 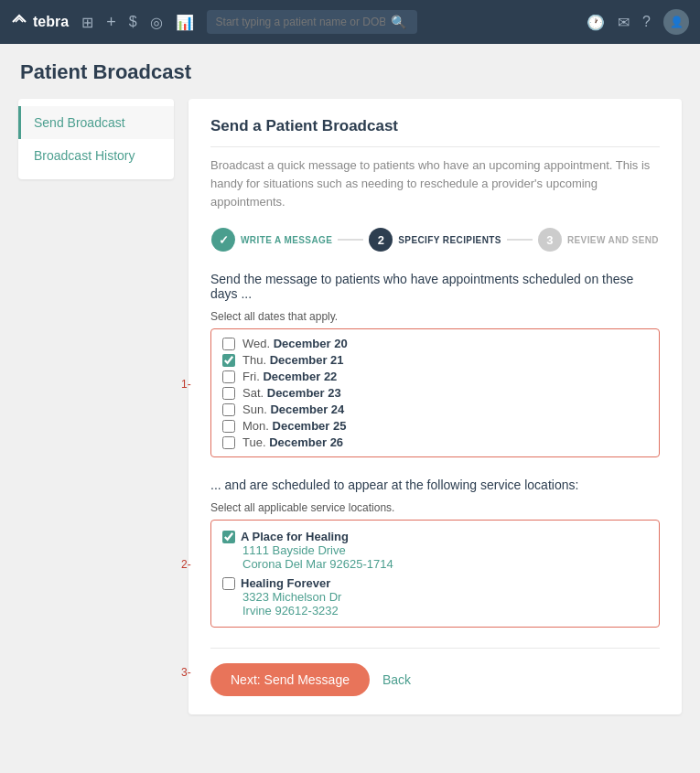 What do you see at coordinates (436, 551) in the screenshot?
I see `location-item-1: A Place for Healing 1111 Bayside Drive C…` at bounding box center [436, 551].